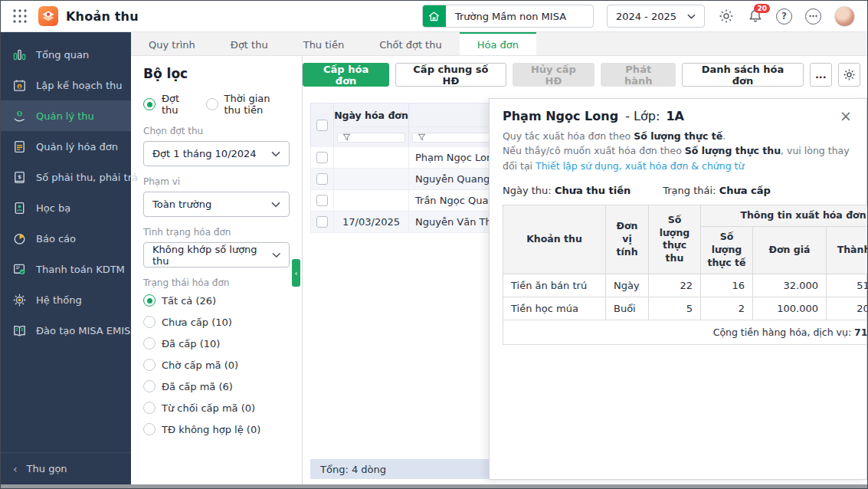 The width and height of the screenshot is (868, 489). I want to click on status-option-cho-cap-ma: Chờ cấp mã (0), so click(216, 365).